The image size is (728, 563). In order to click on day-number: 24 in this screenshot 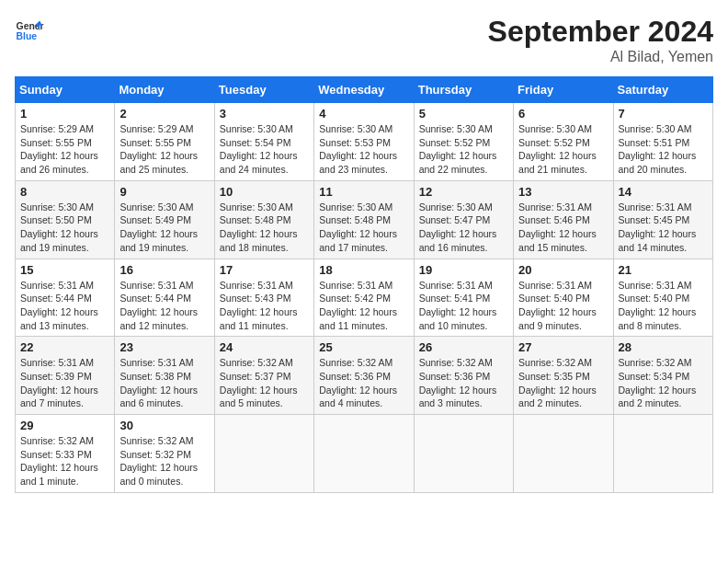, I will do `click(265, 348)`.